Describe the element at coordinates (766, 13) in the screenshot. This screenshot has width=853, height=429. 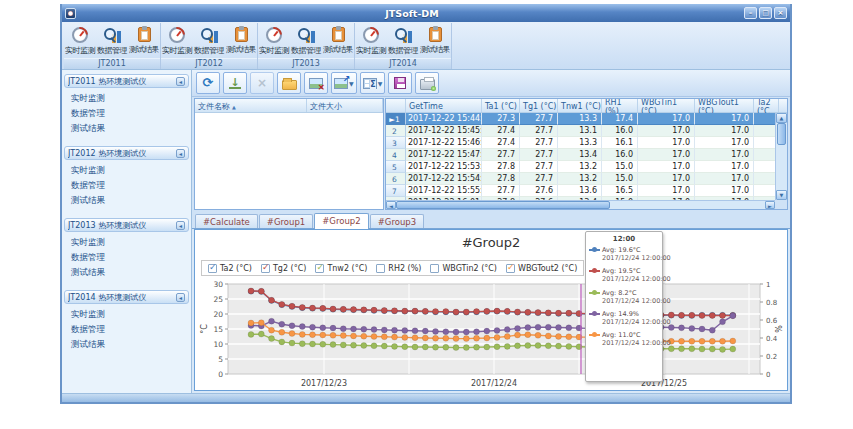
I see `restore-button: □` at that location.